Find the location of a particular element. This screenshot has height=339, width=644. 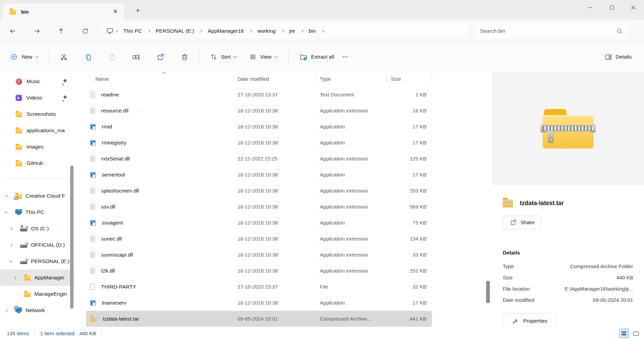

table-row: sunmscapi.dll16-12-2018 10:38Application… is located at coordinates (259, 255).